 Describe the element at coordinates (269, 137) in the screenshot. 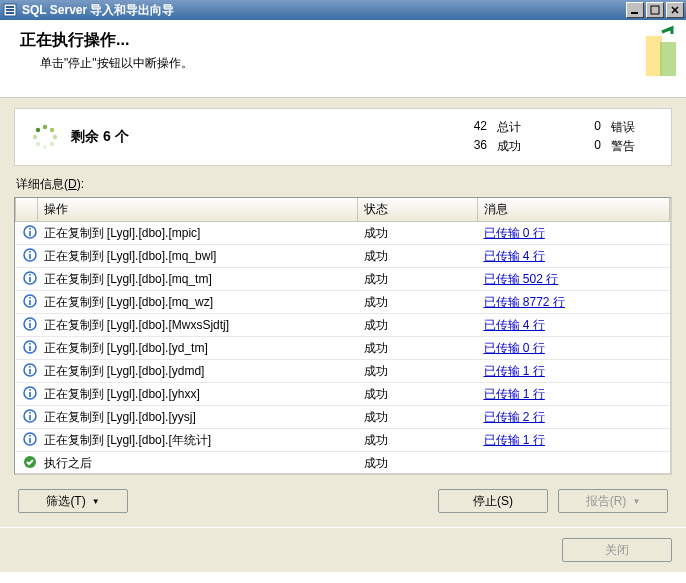

I see `remaining-count: 剩余 6 个` at that location.